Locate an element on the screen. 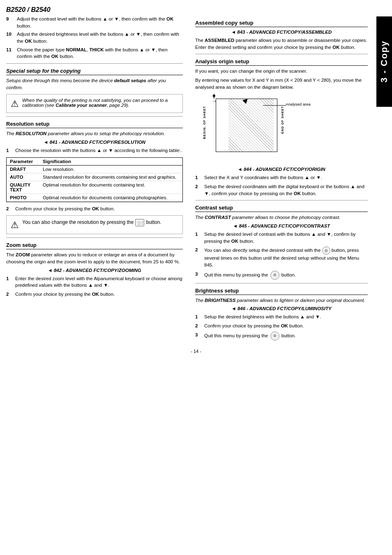  analysed-area-line is located at coordinates (274, 105).